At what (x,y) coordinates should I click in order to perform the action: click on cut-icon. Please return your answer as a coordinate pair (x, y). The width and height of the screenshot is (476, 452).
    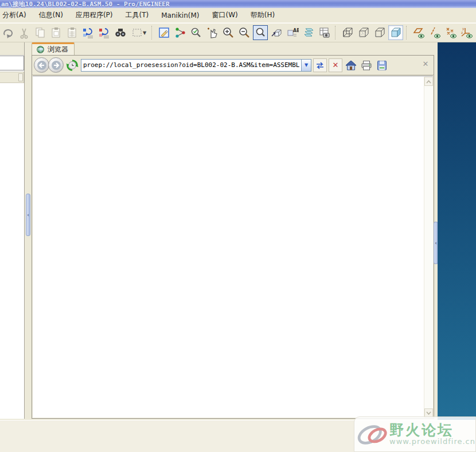
    Looking at the image, I should click on (24, 33).